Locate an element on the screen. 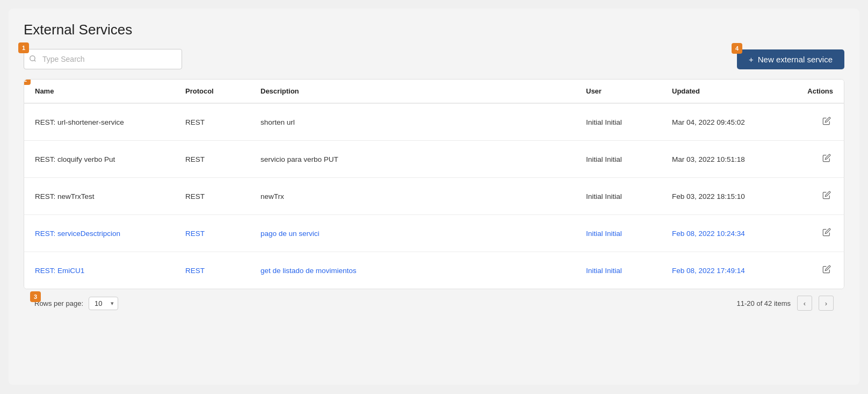 Image resolution: width=868 pixels, height=394 pixels. footer-bar: 3 Rows per page: 10 20 50 ▾ 11-20 of 42 … is located at coordinates (434, 301).